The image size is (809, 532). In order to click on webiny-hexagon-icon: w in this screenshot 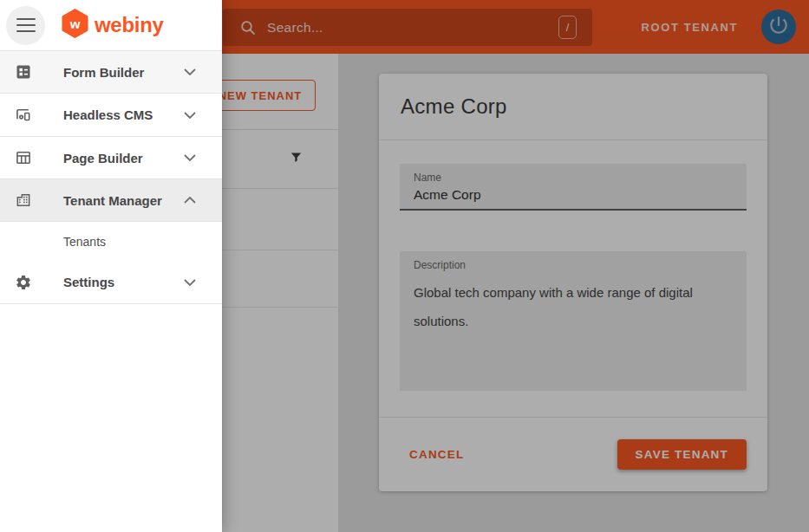, I will do `click(75, 25)`.